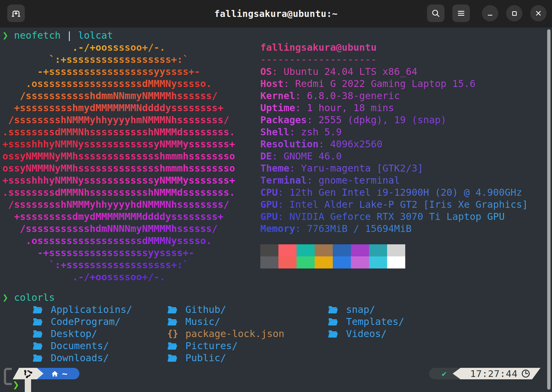 Image resolution: width=552 pixels, height=392 pixels. I want to click on ascii-art-line: /sssssssshNMMMyhhyyyyhdNMMMNhssssssss/, so click(119, 204).